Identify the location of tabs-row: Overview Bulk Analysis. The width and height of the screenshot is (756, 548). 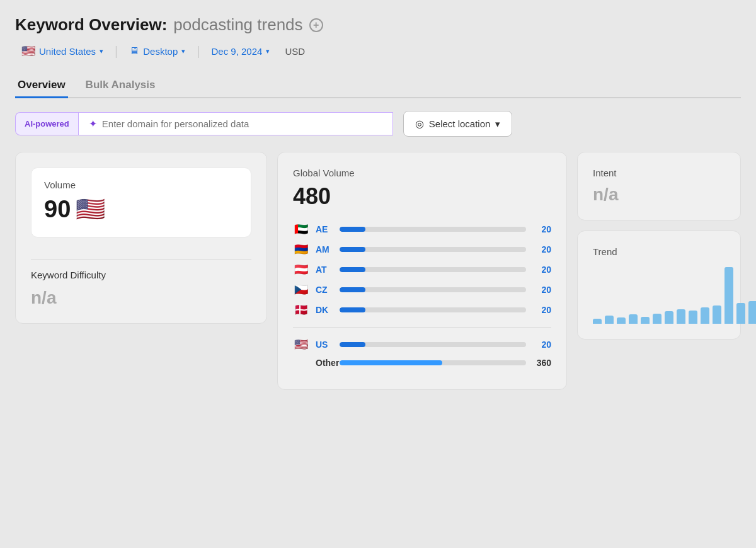
(378, 86).